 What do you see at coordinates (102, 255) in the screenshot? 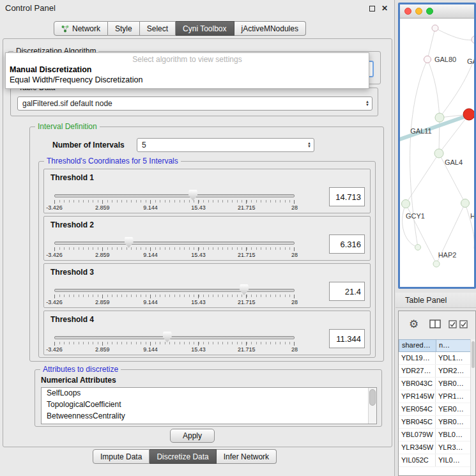
I see `tick-label: 2.859` at bounding box center [102, 255].